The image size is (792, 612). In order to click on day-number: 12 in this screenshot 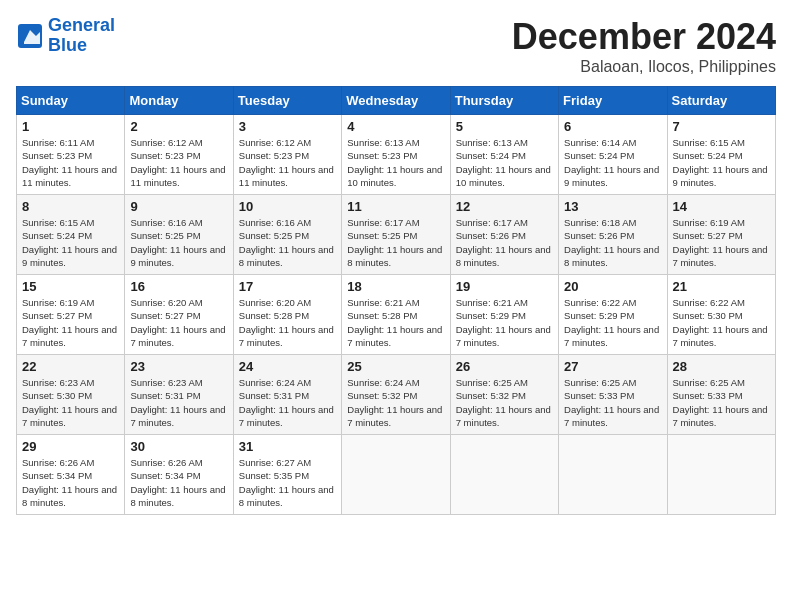, I will do `click(504, 206)`.